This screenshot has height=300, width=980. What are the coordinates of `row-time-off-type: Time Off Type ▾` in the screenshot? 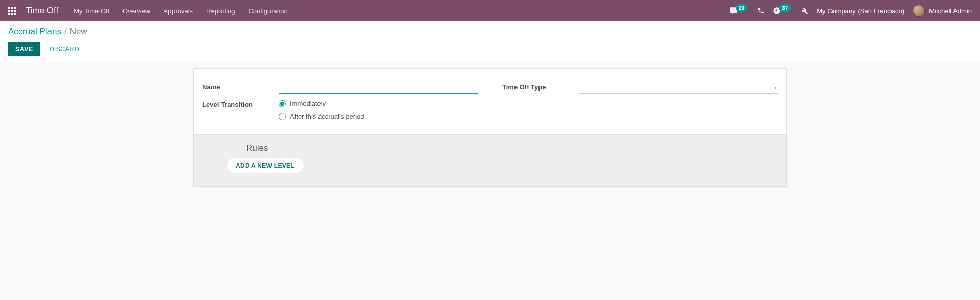 It's located at (640, 87).